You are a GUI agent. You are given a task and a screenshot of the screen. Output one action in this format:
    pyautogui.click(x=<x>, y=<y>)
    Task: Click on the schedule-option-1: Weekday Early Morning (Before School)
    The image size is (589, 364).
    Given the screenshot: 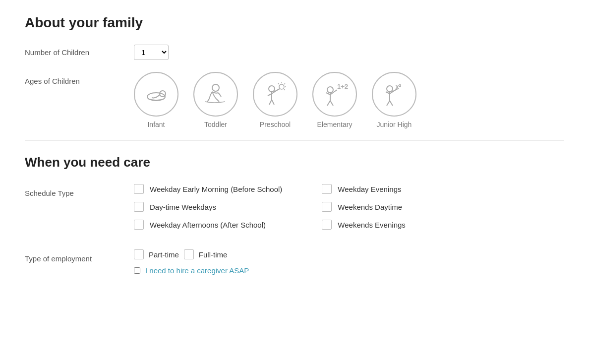 What is the action you would take?
    pyautogui.click(x=208, y=189)
    